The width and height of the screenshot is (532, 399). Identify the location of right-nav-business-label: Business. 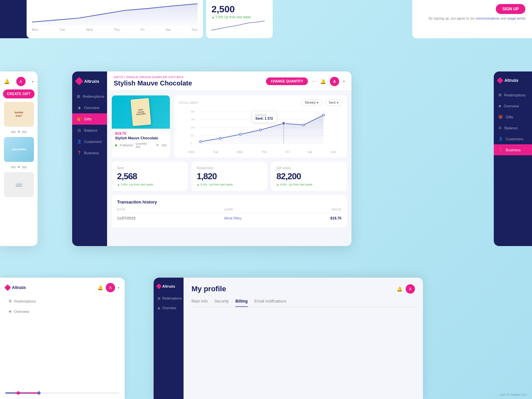
(513, 150).